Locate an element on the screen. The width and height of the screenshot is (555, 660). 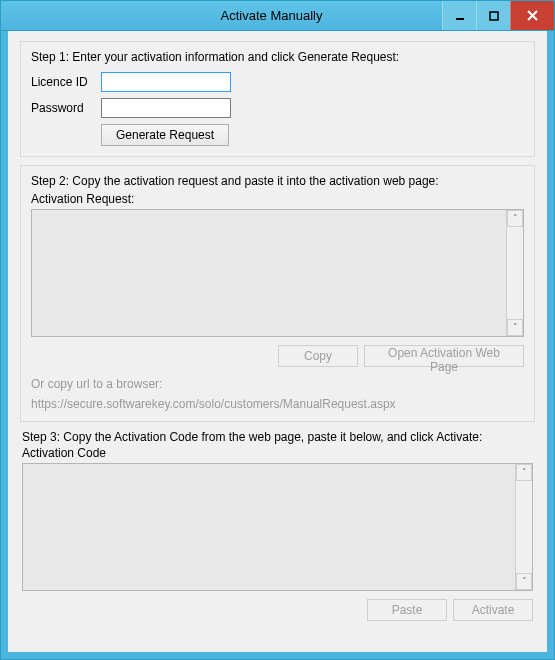
copy-button: Copy is located at coordinates (318, 356).